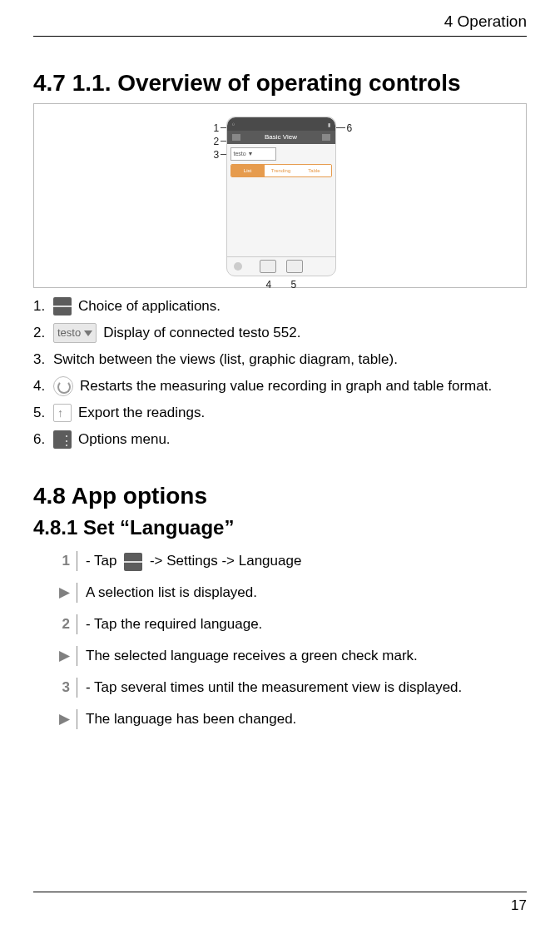  Describe the element at coordinates (103, 561) in the screenshot. I see `step-text-pre: - Tap` at that location.